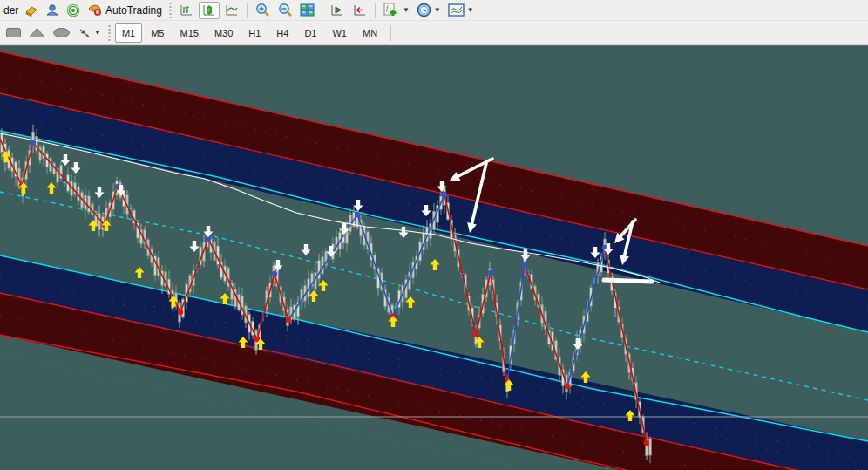  What do you see at coordinates (209, 10) in the screenshot?
I see `candlestick-chart-icon` at bounding box center [209, 10].